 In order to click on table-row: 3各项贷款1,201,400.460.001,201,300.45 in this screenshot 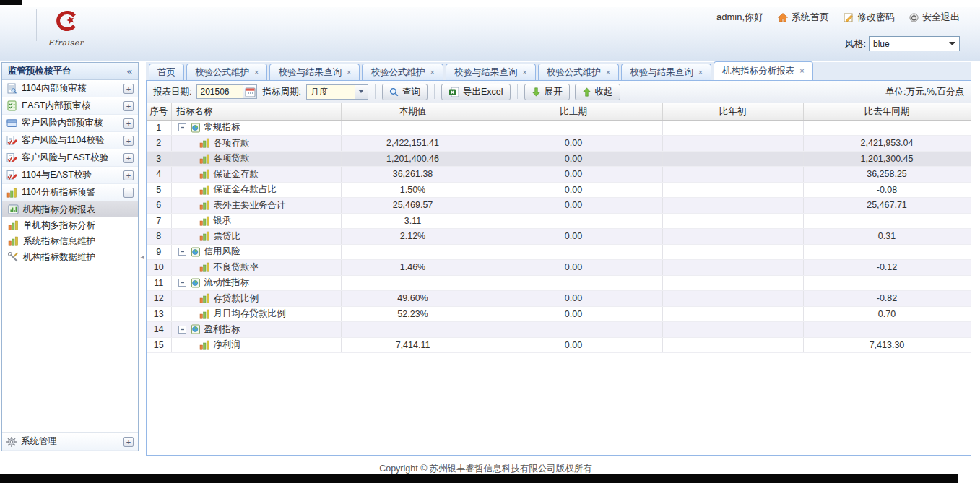, I will do `click(559, 159)`.